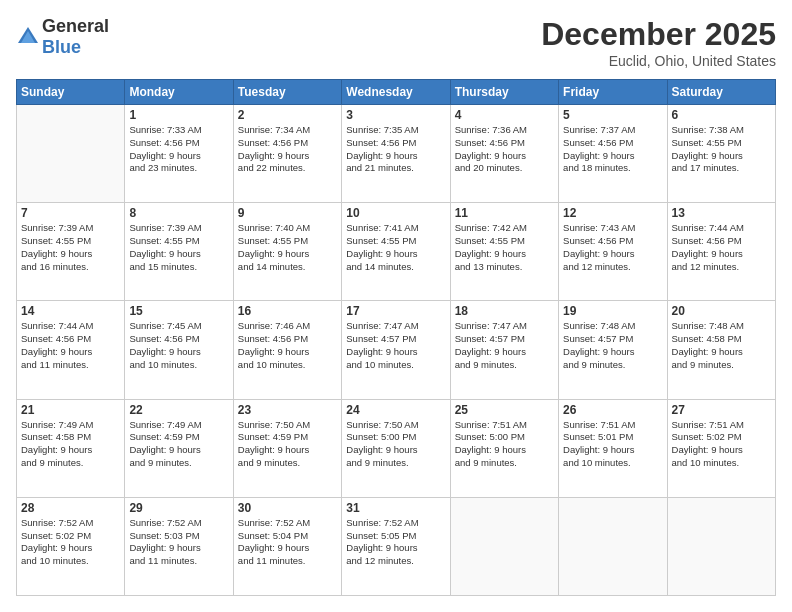 The height and width of the screenshot is (612, 792). What do you see at coordinates (396, 92) in the screenshot?
I see `col-wednesday: Wednesday` at bounding box center [396, 92].